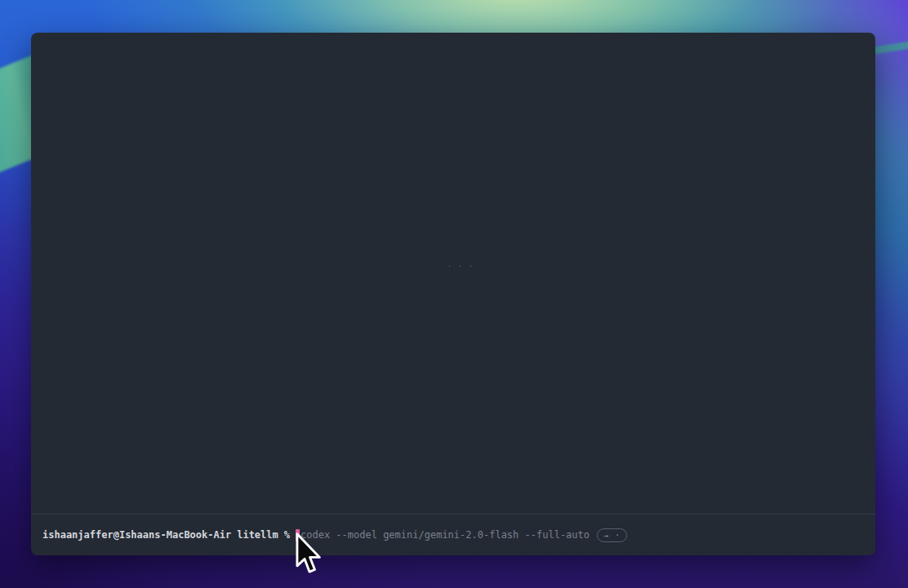  What do you see at coordinates (462, 266) in the screenshot?
I see `loading-ellipsis: ···` at bounding box center [462, 266].